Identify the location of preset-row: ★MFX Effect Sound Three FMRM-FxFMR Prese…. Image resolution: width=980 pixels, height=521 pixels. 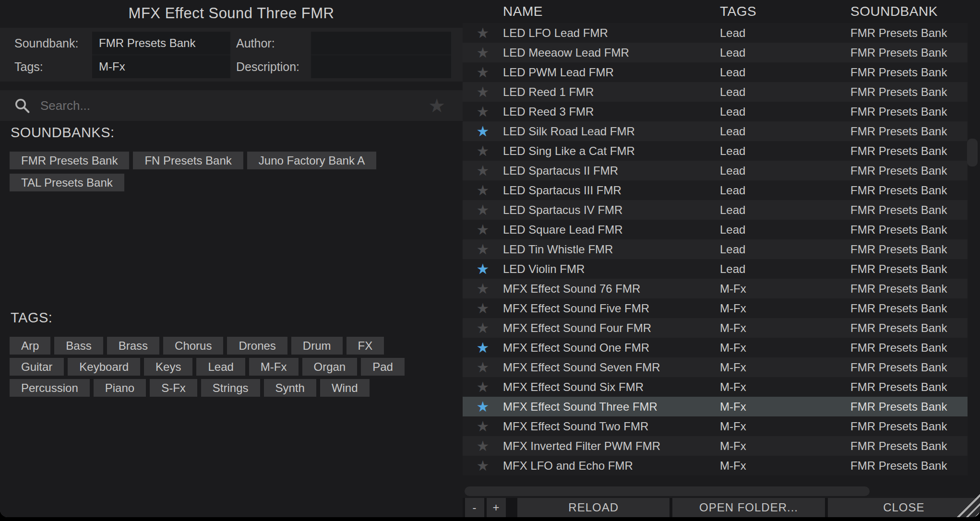
(715, 407).